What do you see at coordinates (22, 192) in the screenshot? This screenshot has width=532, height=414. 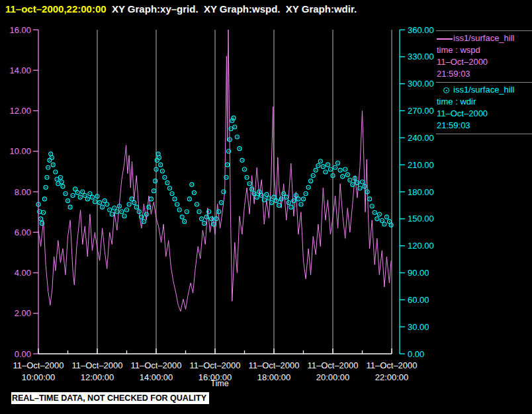 I see `svg-text: 8.00` at bounding box center [22, 192].